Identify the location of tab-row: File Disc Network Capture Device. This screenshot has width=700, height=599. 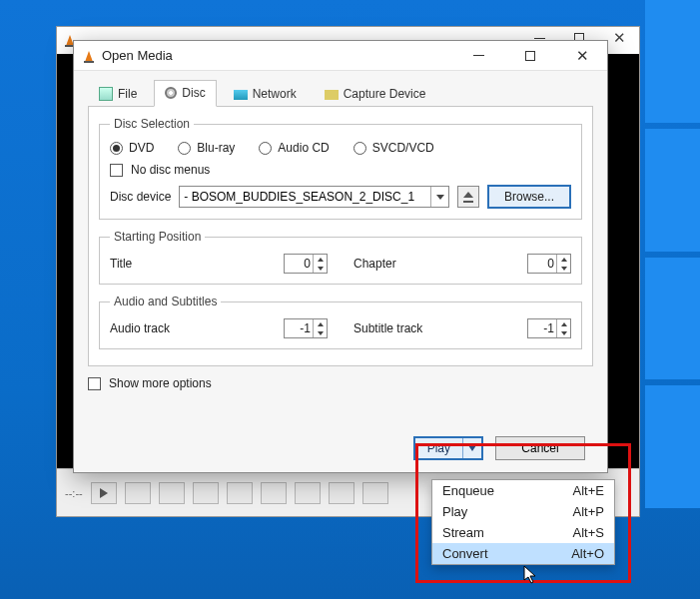
(341, 88).